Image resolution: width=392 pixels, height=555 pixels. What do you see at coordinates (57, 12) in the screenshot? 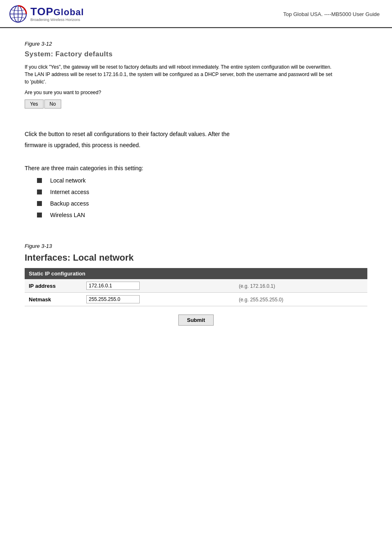
I see `logo-text: TOPGlobal` at bounding box center [57, 12].